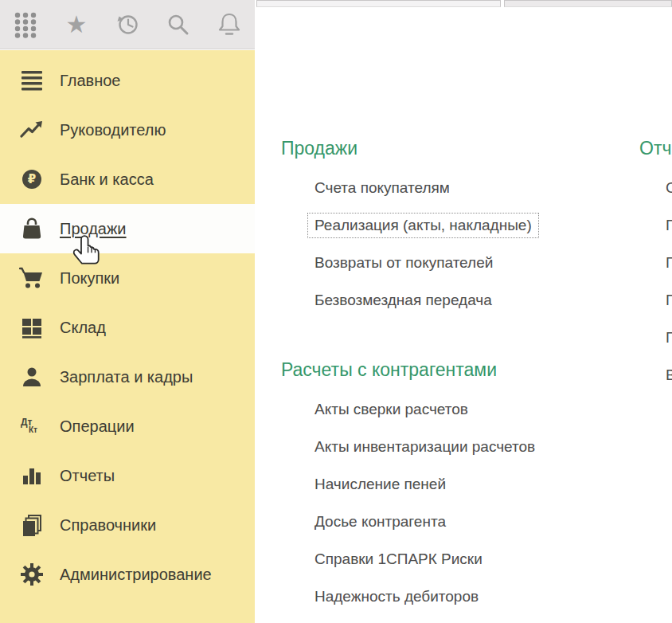  Describe the element at coordinates (127, 377) in the screenshot. I see `sidebar-item-zarplata-i-kadry: Зарплата и кадры` at that location.